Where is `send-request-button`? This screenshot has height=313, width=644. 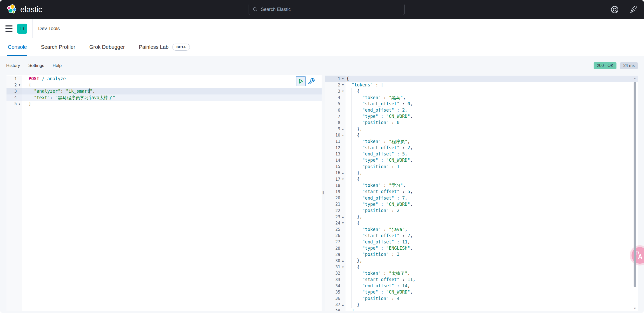
send-request-button is located at coordinates (301, 81).